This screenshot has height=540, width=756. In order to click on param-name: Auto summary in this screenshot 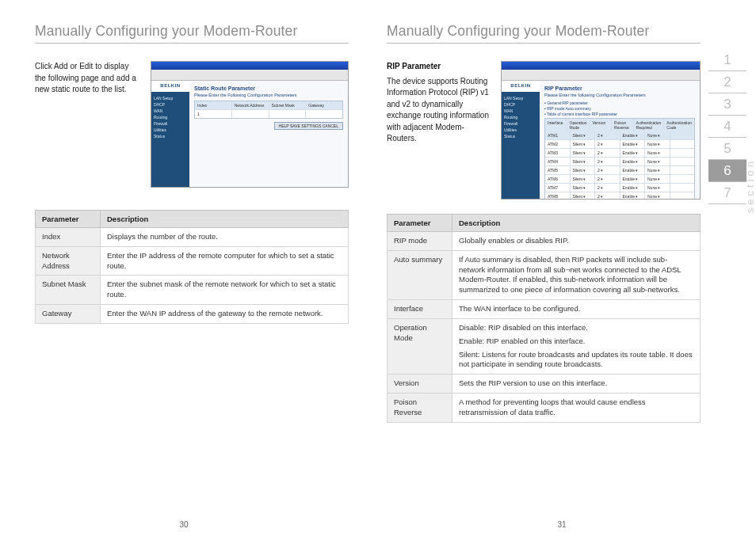, I will do `click(420, 275)`.